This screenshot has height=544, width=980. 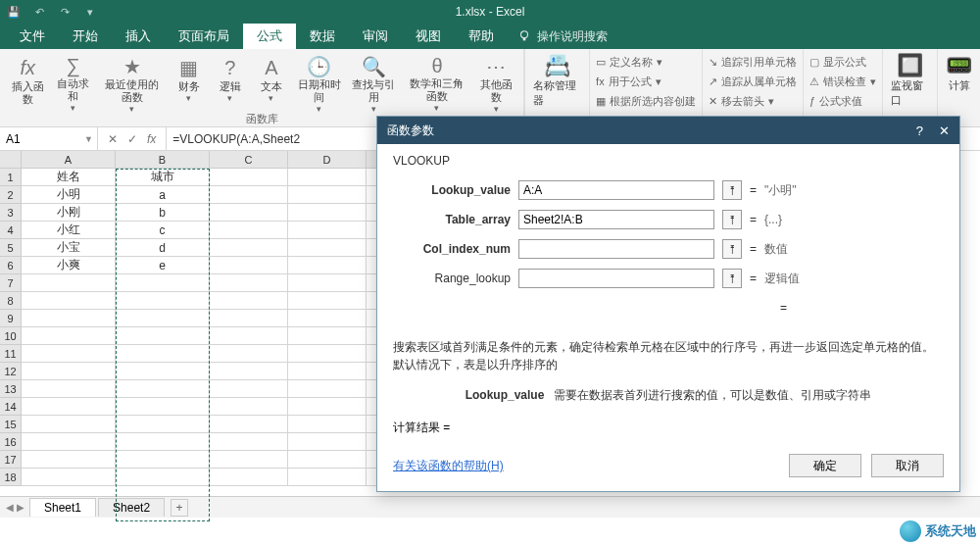 I want to click on name-box: A1 ▼, so click(x=49, y=139).